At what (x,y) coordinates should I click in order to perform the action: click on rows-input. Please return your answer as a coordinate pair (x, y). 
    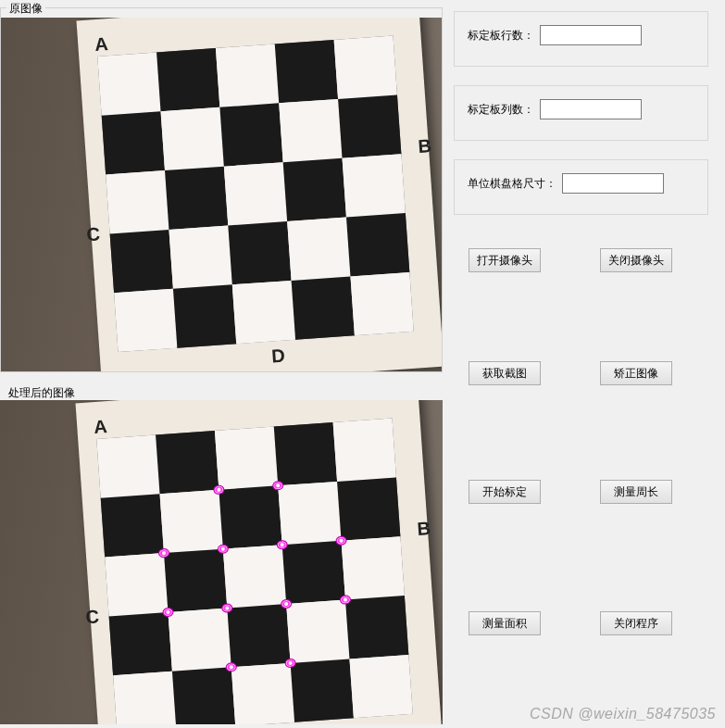
    Looking at the image, I should click on (591, 35).